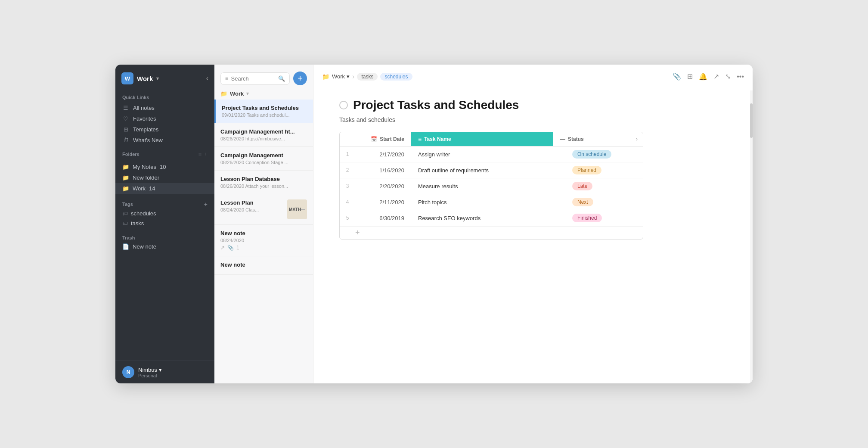 The width and height of the screenshot is (868, 448). What do you see at coordinates (165, 77) in the screenshot?
I see `sidebar-header: W Work ▾ ‹` at bounding box center [165, 77].